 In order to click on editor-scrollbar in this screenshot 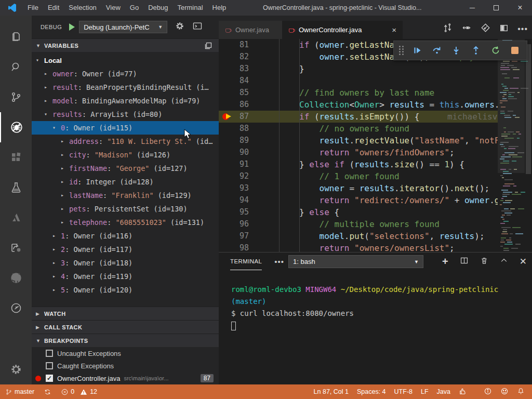, I will do `click(528, 109)`.